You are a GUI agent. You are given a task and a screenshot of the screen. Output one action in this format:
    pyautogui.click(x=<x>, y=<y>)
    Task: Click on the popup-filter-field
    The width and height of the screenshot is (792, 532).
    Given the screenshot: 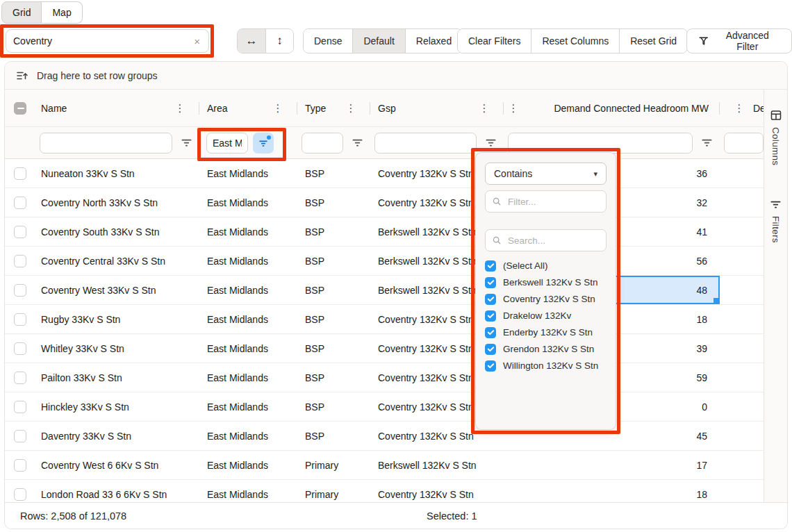 What is the action you would take?
    pyautogui.click(x=546, y=201)
    